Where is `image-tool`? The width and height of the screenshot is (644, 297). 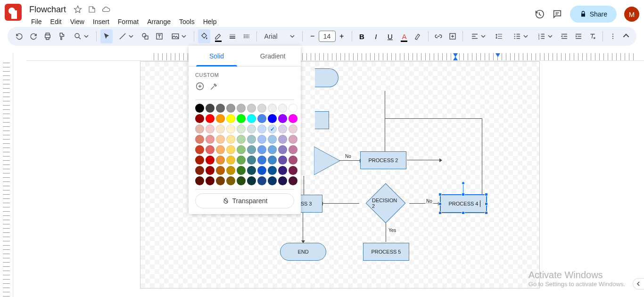
image-tool is located at coordinates (179, 36).